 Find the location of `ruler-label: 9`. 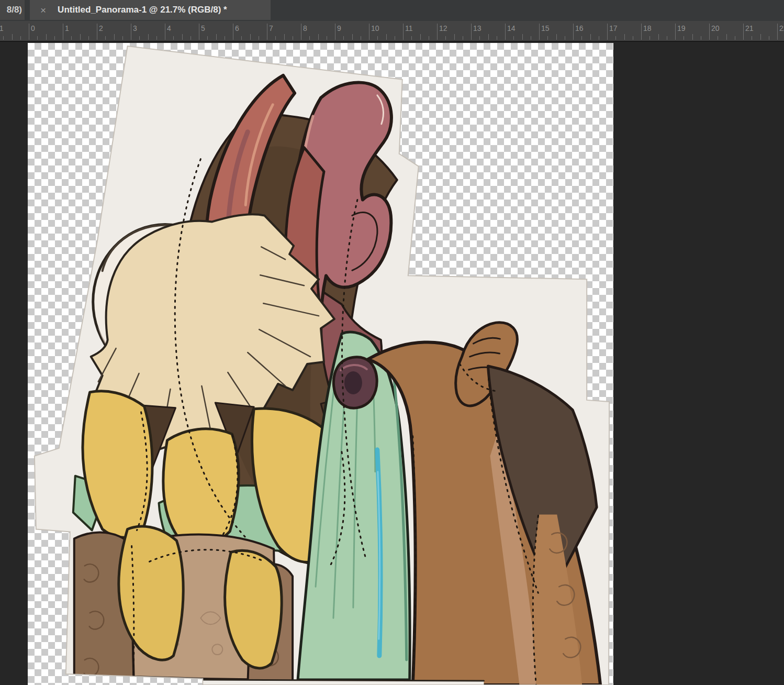

ruler-label: 9 is located at coordinates (339, 28).